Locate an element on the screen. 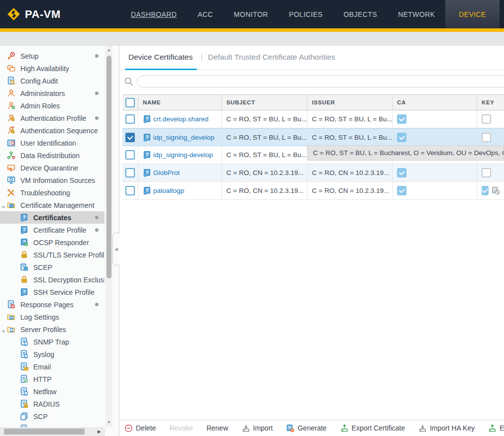 The width and height of the screenshot is (504, 436). sidebar-item-config-audit: Config Audit is located at coordinates (52, 81).